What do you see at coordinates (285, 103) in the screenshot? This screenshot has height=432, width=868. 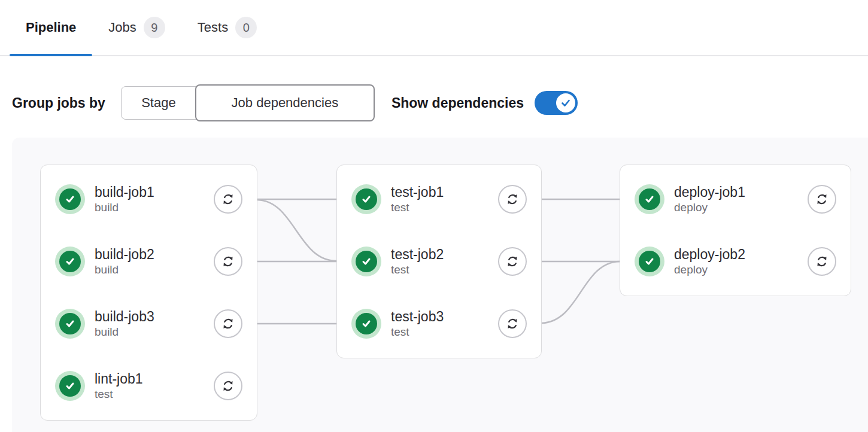 I see `group-by-job-dependencies-button: Job dependencies` at bounding box center [285, 103].